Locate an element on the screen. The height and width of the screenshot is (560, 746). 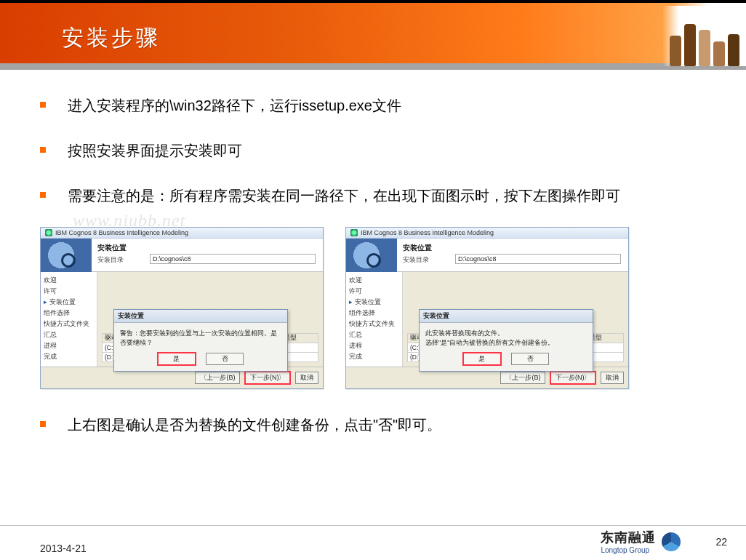
bullet-text: 按照安装界面提示安装即可 is located at coordinates (155, 151).